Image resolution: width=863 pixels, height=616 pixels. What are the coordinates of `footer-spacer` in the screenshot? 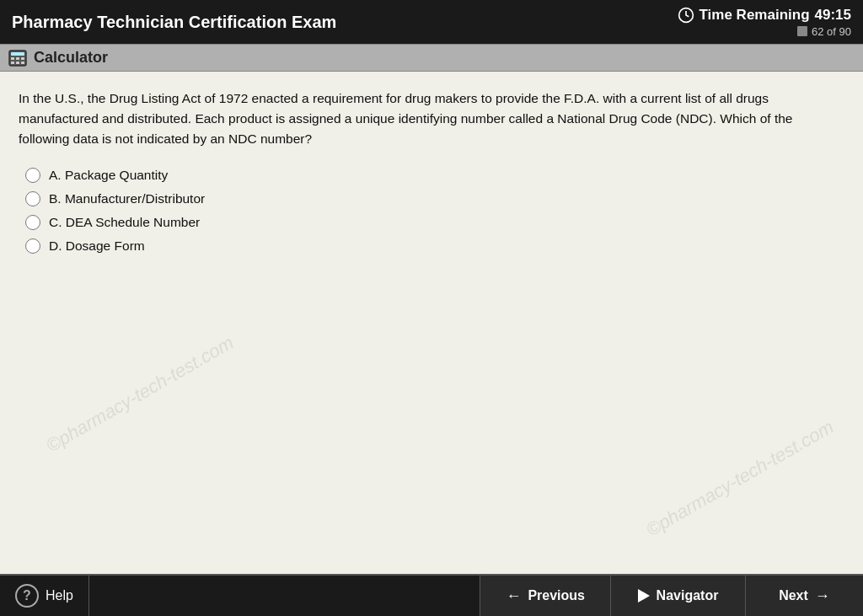 It's located at (285, 596).